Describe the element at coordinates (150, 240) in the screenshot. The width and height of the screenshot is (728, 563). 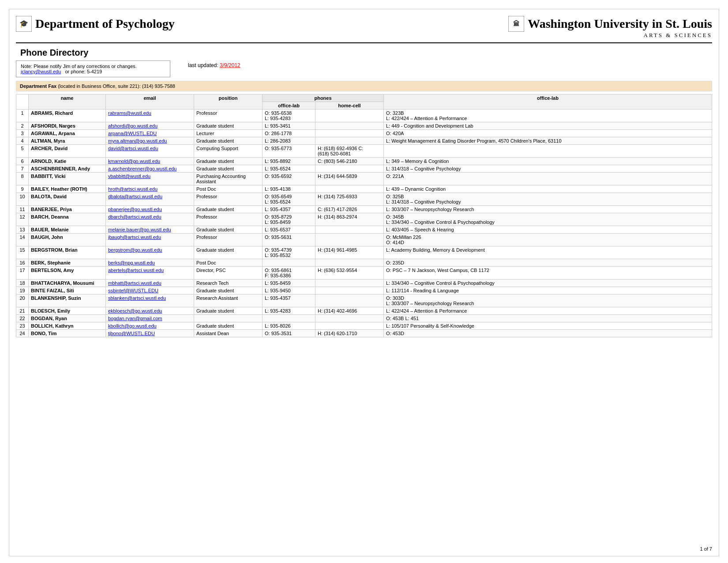
I see `row-email: jbaugh@artsci.wustl.edu` at that location.